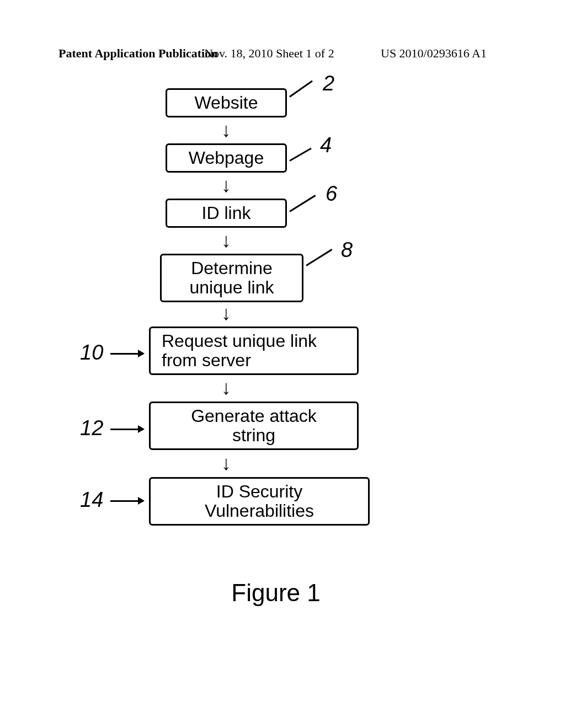  Describe the element at coordinates (138, 53) in the screenshot. I see `header-left: Patent Application Publication` at that location.